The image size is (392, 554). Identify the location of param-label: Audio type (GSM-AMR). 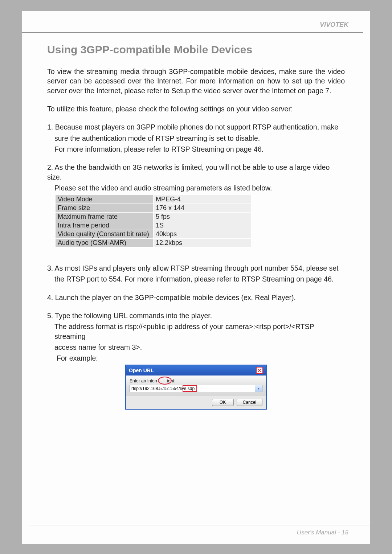
(105, 243).